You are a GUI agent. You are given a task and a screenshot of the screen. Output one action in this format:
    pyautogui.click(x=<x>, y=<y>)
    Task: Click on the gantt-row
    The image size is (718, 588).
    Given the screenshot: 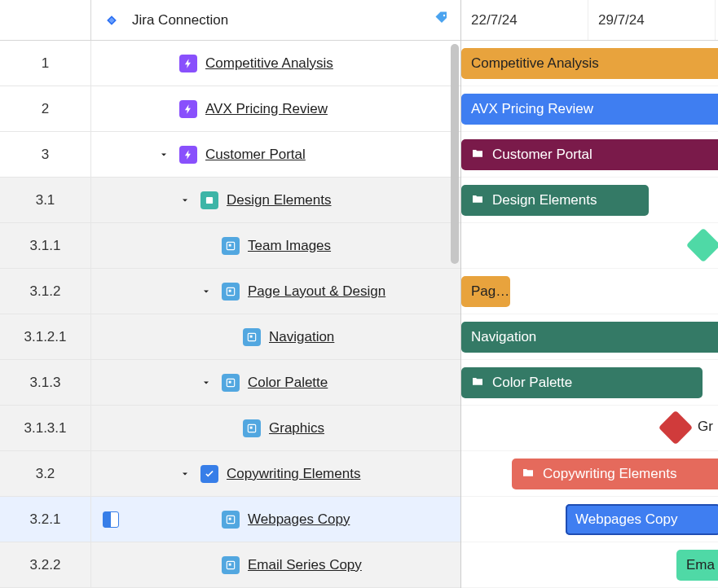 What is the action you would take?
    pyautogui.click(x=590, y=246)
    